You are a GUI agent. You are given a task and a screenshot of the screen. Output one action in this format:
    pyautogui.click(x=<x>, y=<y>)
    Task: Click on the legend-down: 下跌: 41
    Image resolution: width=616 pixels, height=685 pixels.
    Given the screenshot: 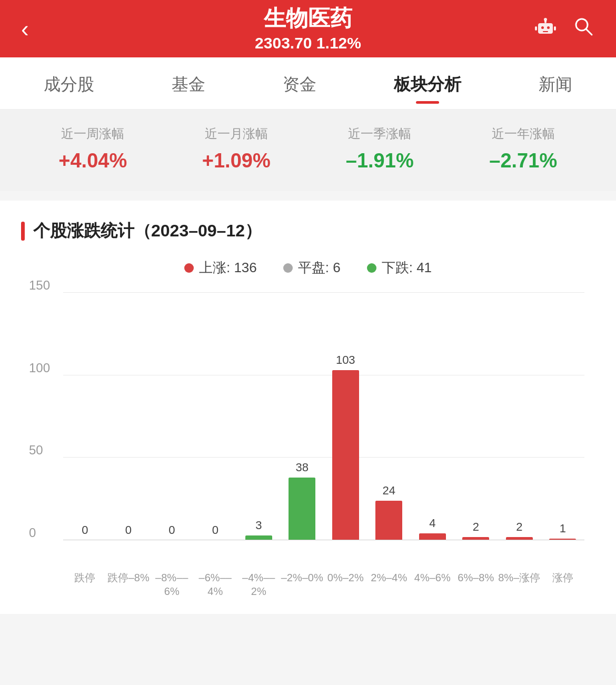 What is the action you would take?
    pyautogui.click(x=399, y=267)
    